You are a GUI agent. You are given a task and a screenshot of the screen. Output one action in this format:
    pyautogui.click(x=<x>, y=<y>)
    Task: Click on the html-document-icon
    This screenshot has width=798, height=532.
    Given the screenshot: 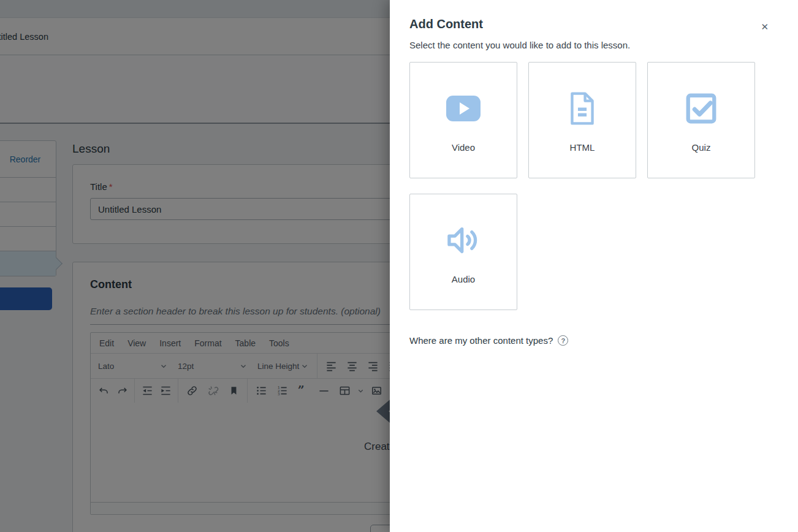 What is the action you would take?
    pyautogui.click(x=582, y=108)
    